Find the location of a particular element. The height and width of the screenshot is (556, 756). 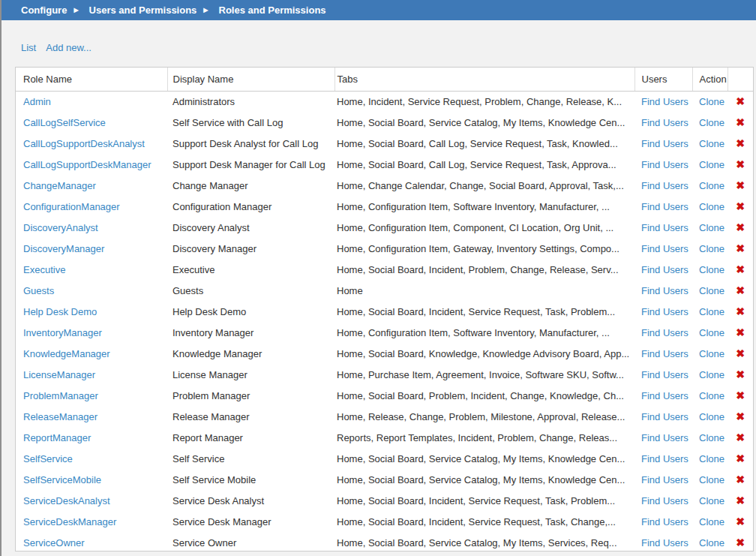

role-name-link: ChangeManager is located at coordinates (60, 186).